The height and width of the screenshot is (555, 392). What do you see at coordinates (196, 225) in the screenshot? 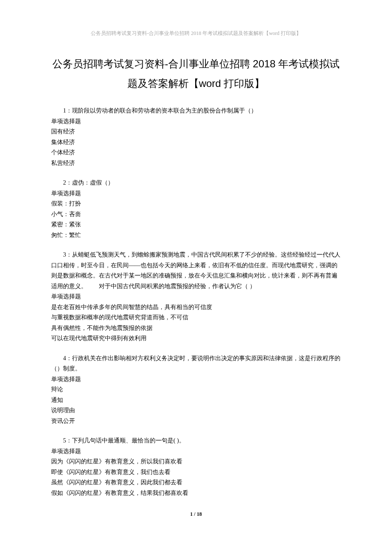
I see `question-option: 紧密：紧张` at bounding box center [196, 225].